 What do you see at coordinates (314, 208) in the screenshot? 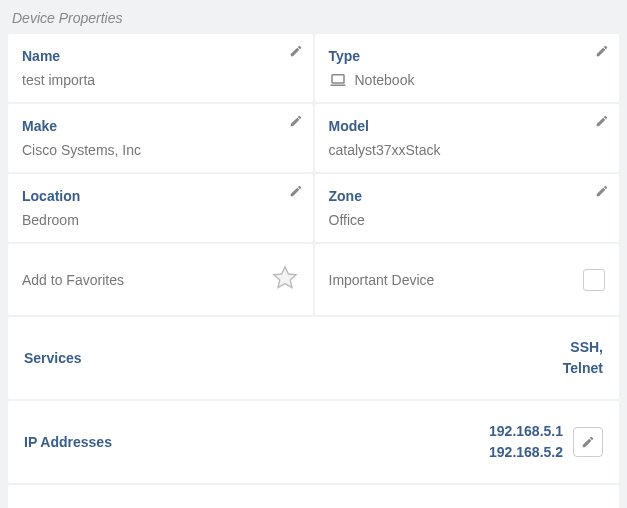
I see `row-location-zone: Location Bedroom Zone Office` at bounding box center [314, 208].